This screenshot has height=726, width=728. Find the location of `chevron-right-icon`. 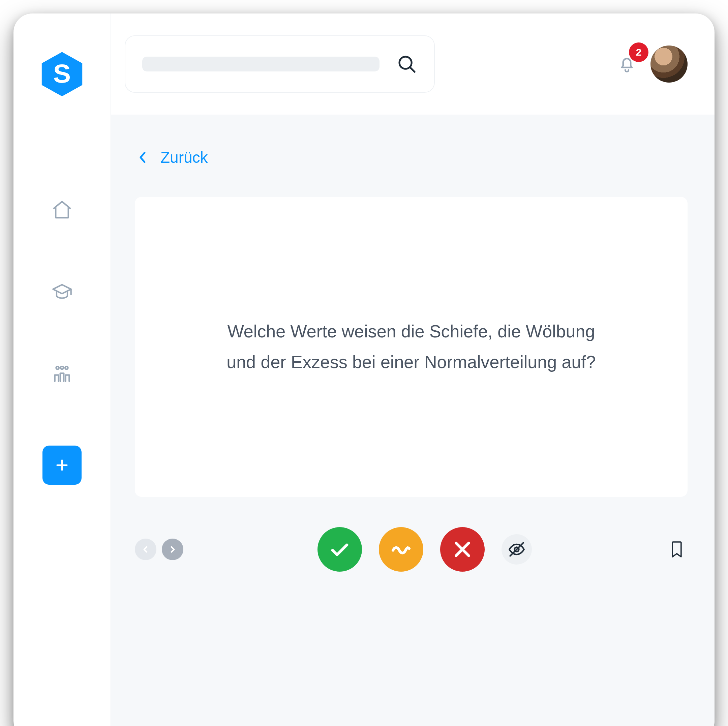

chevron-right-icon is located at coordinates (173, 549).